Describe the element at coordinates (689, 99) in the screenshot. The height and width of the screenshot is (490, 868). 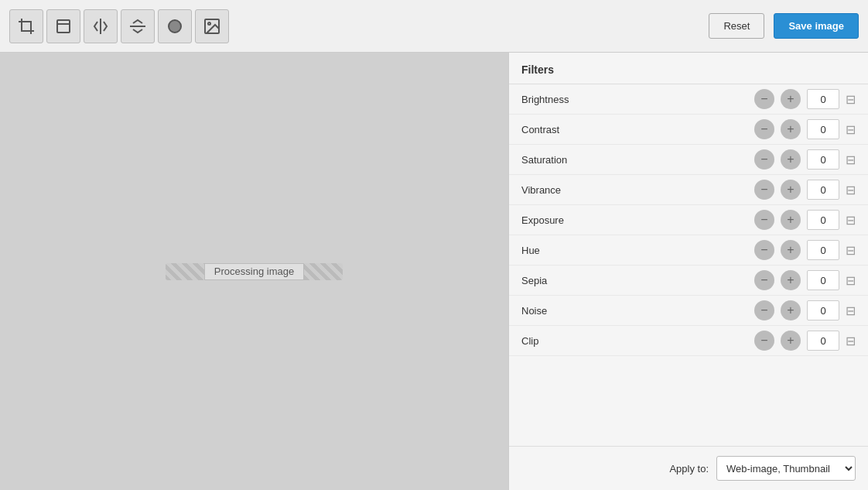
I see `filter-row-brightness: Brightness − + ⊟` at that location.